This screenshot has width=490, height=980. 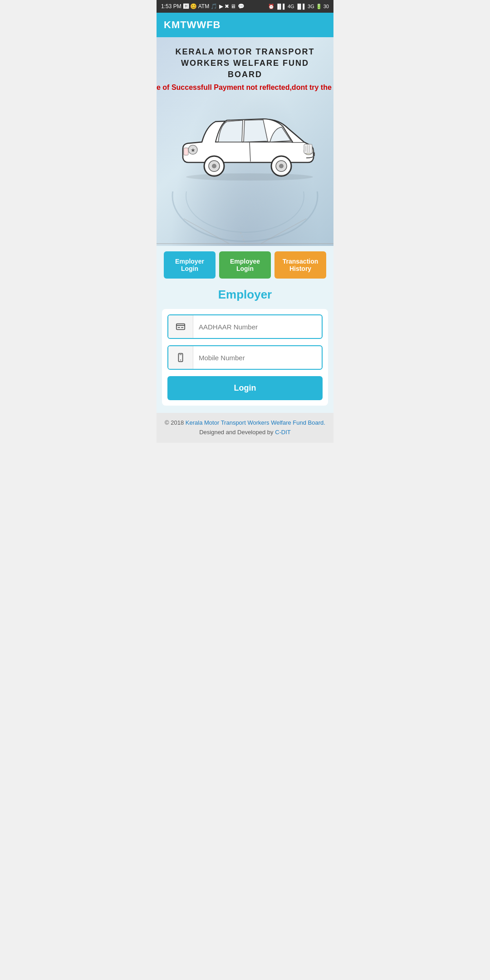 I want to click on status-icons: 🅼 😊 ATM 🎵 ▶ ✖ 🖥 💬, so click(x=214, y=6).